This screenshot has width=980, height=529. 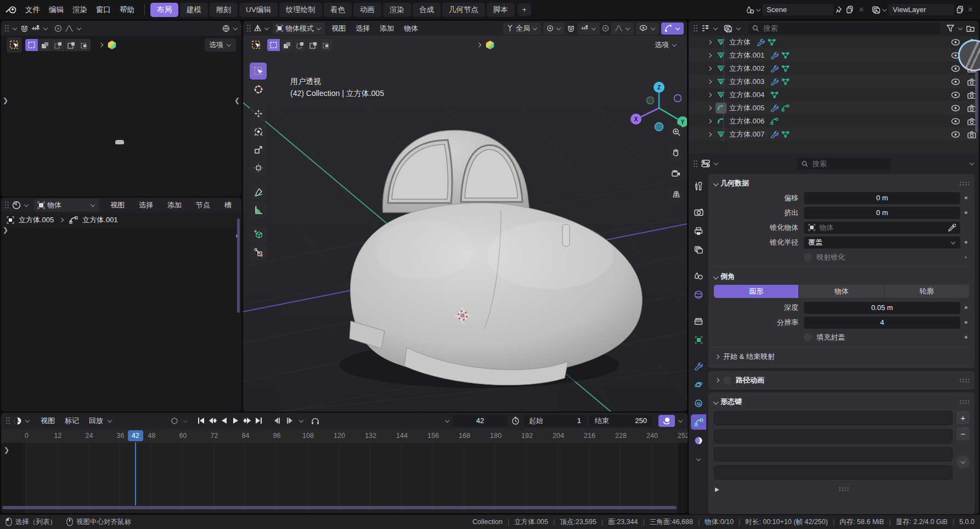 I want to click on panel-title-row: 几何数据, so click(x=842, y=183).